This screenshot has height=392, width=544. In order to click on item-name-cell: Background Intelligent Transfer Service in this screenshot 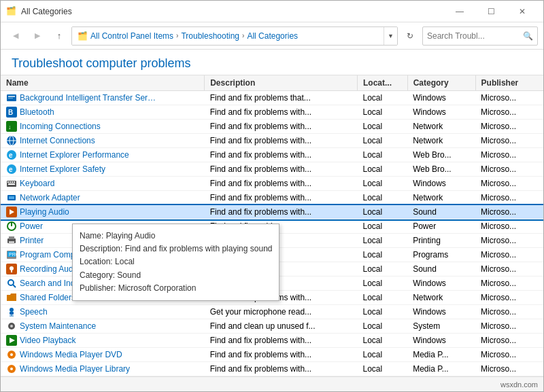, I will do `click(82, 98)`.